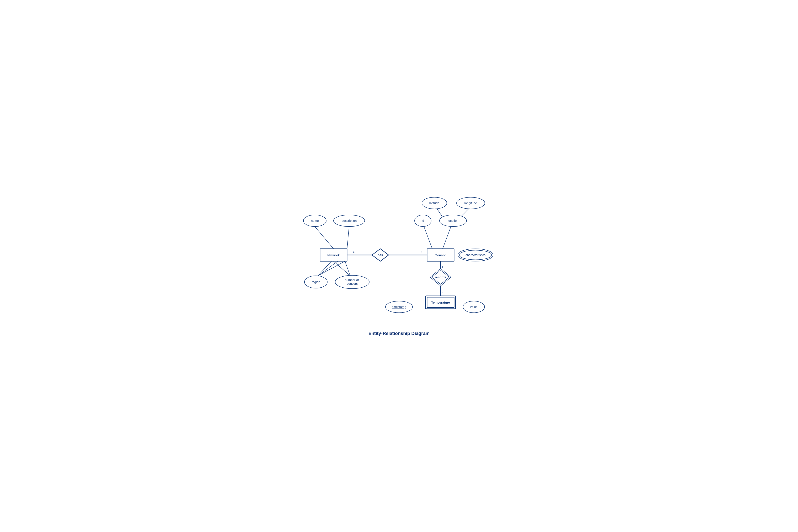 This screenshot has width=798, height=532. Describe the element at coordinates (422, 252) in the screenshot. I see `cardinality-has-n: n` at that location.